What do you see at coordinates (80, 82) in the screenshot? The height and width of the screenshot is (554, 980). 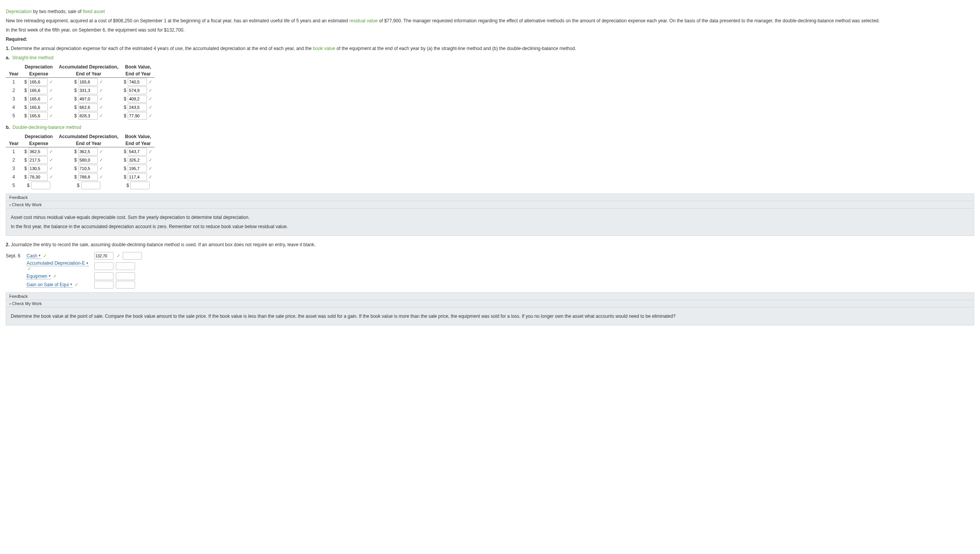 I see `table-row: 1$✓$✓$✓` at bounding box center [80, 82].